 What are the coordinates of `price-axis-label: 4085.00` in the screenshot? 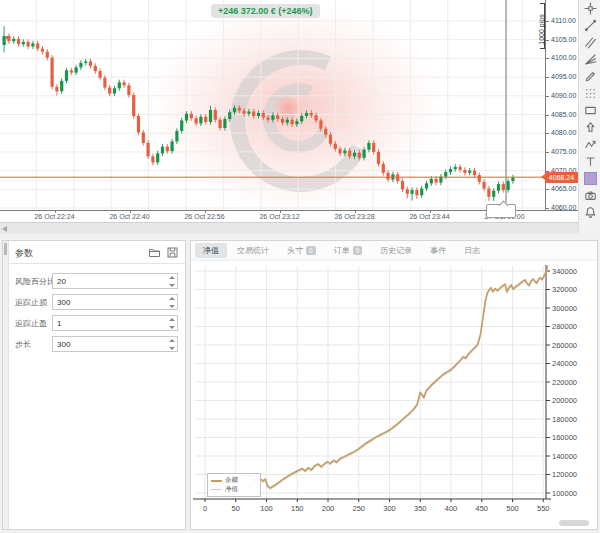 It's located at (564, 114).